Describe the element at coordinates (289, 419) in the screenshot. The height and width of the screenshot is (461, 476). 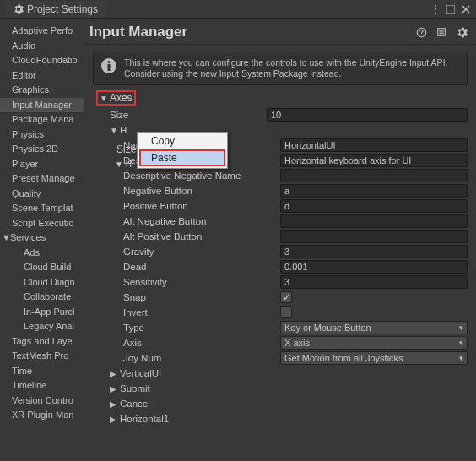
I see `axis-foldout: ▶Horizontal1` at that location.